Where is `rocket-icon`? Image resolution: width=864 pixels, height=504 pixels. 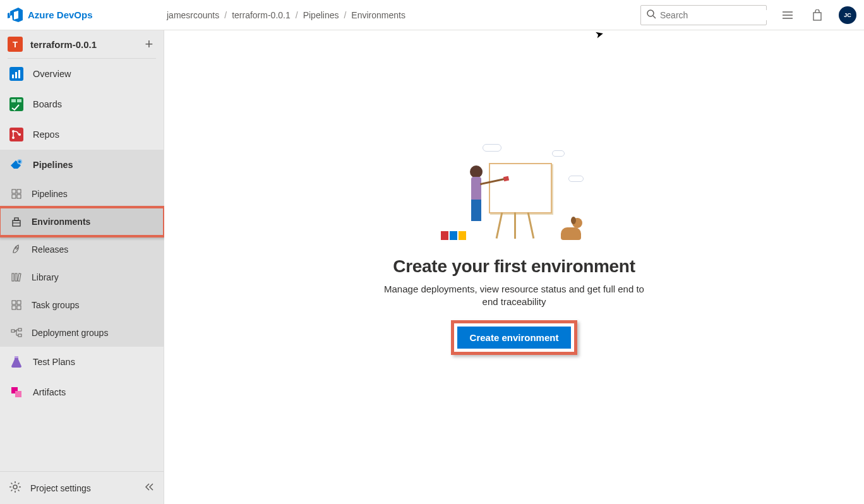
rocket-icon is located at coordinates (16, 194).